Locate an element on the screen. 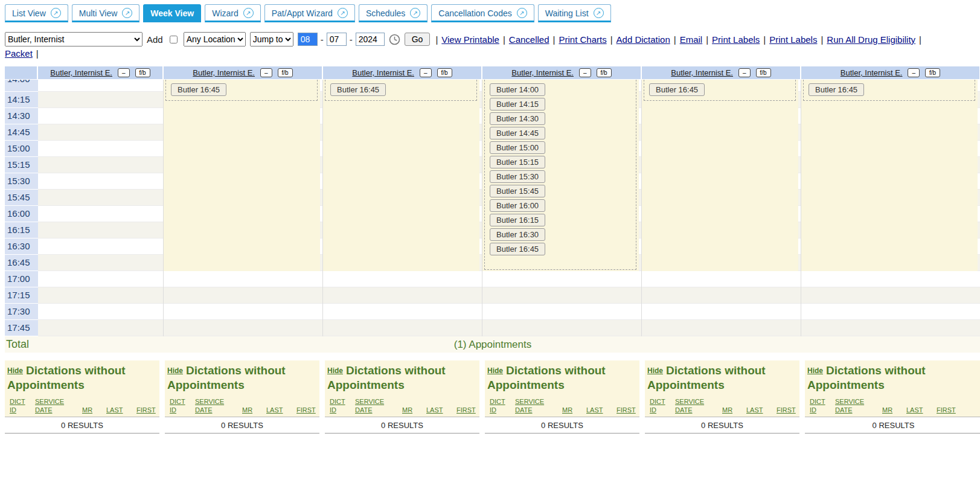  tab-schedules: Schedules↗ is located at coordinates (393, 13).